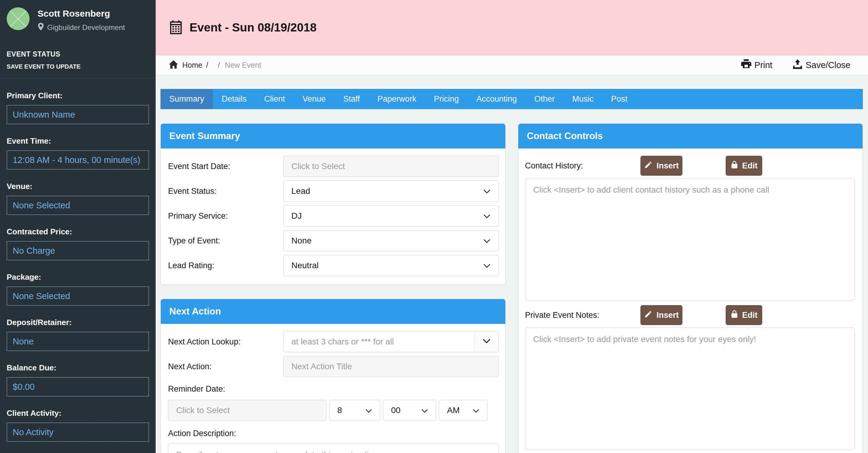 The image size is (868, 453). What do you see at coordinates (690, 239) in the screenshot?
I see `contact-history-textarea` at bounding box center [690, 239].